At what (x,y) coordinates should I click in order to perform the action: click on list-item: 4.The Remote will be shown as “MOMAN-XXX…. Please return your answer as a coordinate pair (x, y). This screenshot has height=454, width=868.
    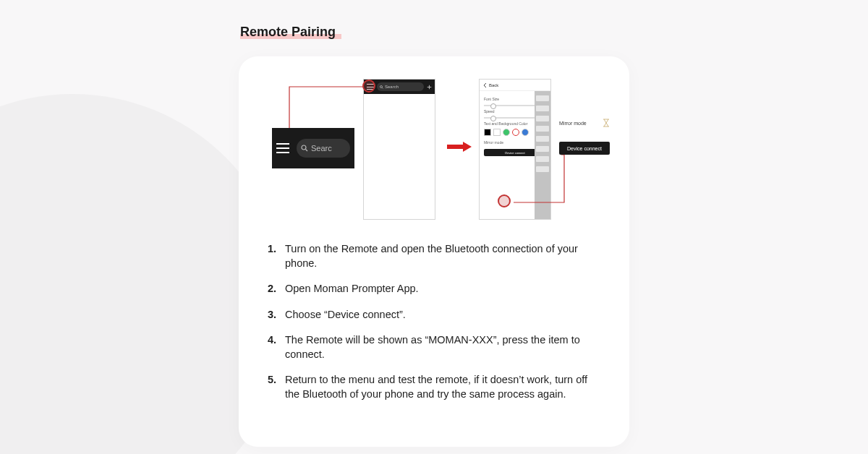
    Looking at the image, I should click on (434, 347).